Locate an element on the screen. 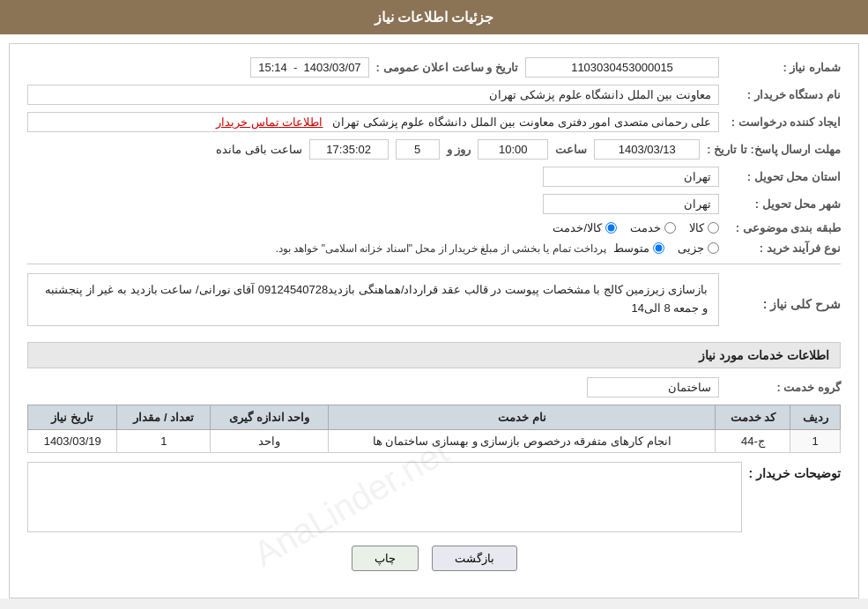  need-number-row: شماره نیاز : 1103030453000015 تاریخ و سا… is located at coordinates (434, 67).